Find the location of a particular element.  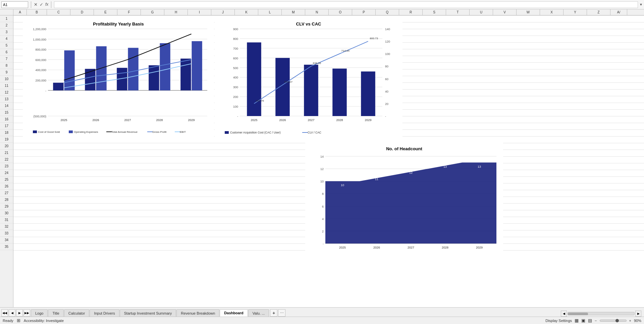

row-number-13: 13 is located at coordinates (7, 99).